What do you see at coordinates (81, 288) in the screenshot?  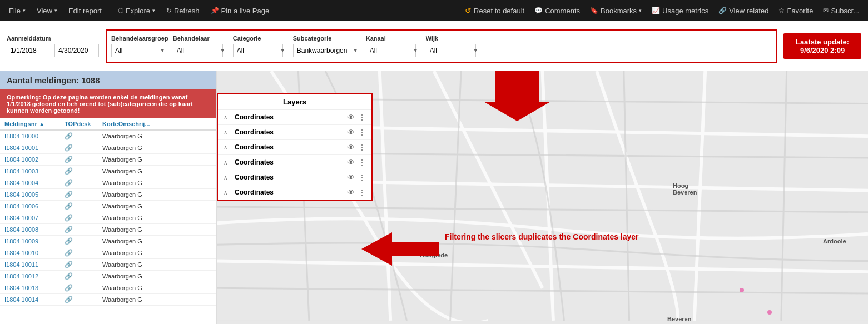 I see `cell-top-13: 🔗` at bounding box center [81, 288].